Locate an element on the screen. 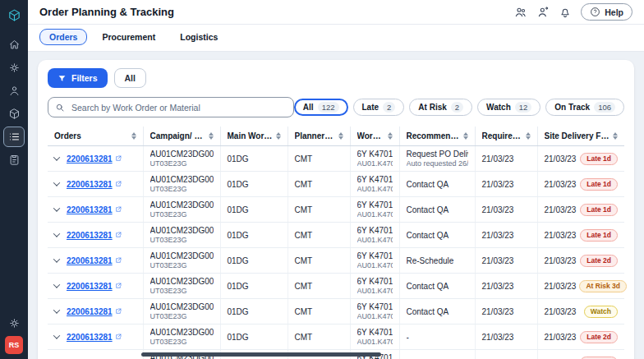 The image size is (644, 359). search-input is located at coordinates (178, 108).